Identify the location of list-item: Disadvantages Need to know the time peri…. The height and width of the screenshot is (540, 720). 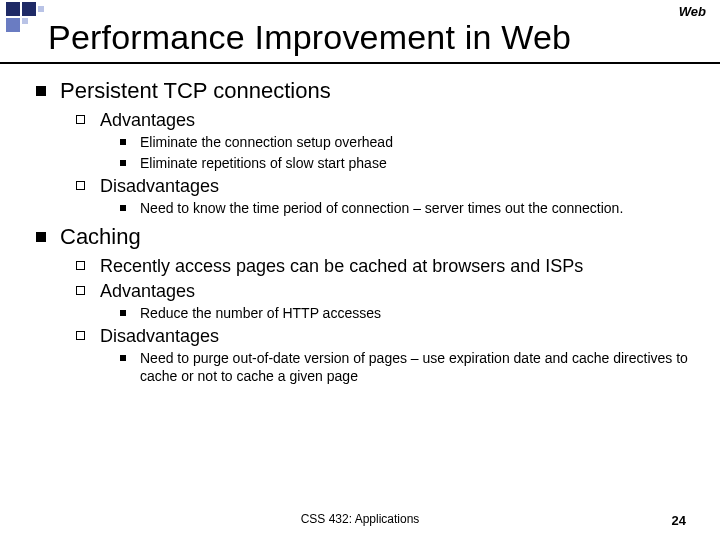
(386, 197).